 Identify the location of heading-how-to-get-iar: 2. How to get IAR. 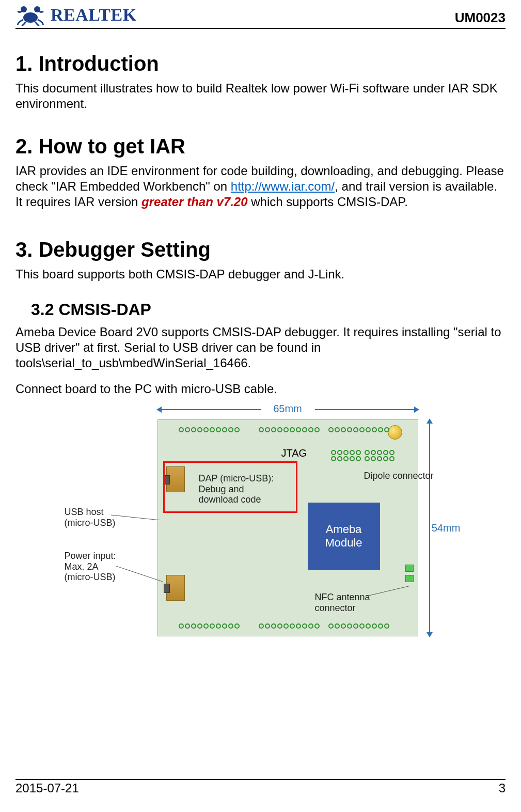
(260, 147).